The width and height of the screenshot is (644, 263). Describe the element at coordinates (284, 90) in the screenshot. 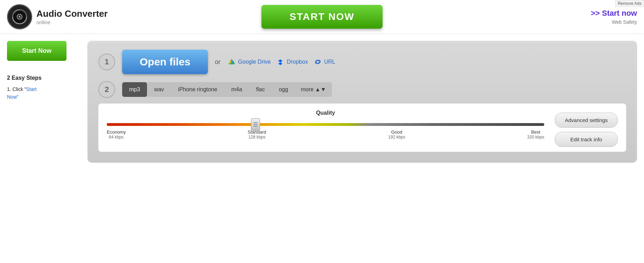

I see `format-tab-ogg: ogg` at that location.